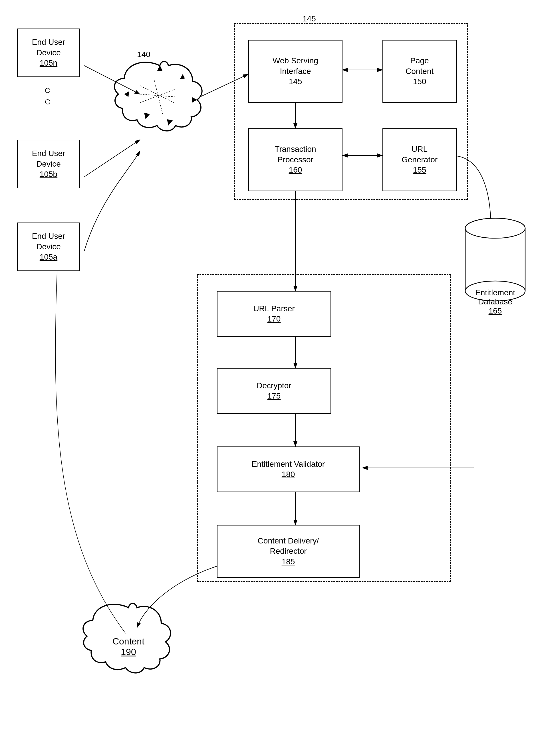  I want to click on entitlement-validator: Entitlement Validator 180, so click(288, 469).